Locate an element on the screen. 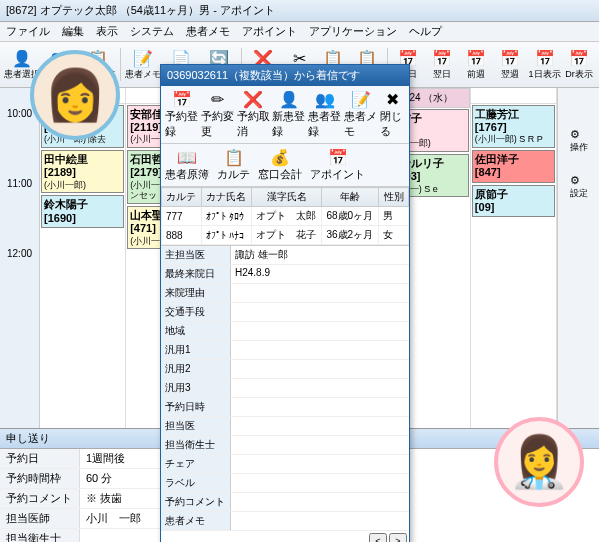 This screenshot has width=599, height=542. appointment-card: 原節子[09] is located at coordinates (514, 201).